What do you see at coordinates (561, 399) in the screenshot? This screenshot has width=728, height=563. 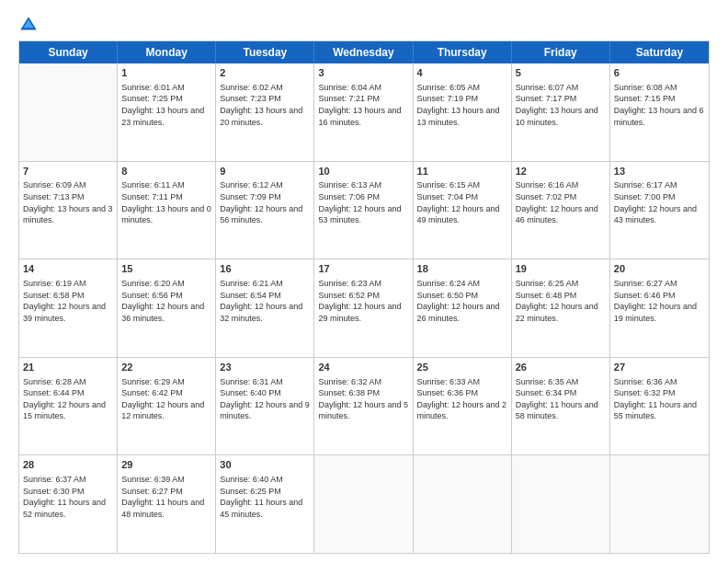 I see `cell-info: Sunrise: 6:35 AMSunset: 6:34 PMDaylight:…` at bounding box center [561, 399].